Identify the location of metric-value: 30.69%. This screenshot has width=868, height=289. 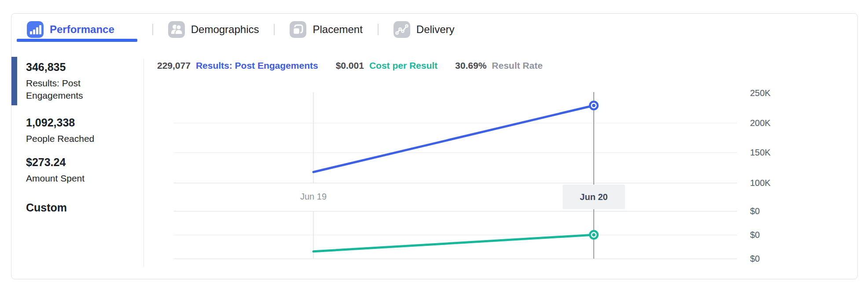
(471, 66).